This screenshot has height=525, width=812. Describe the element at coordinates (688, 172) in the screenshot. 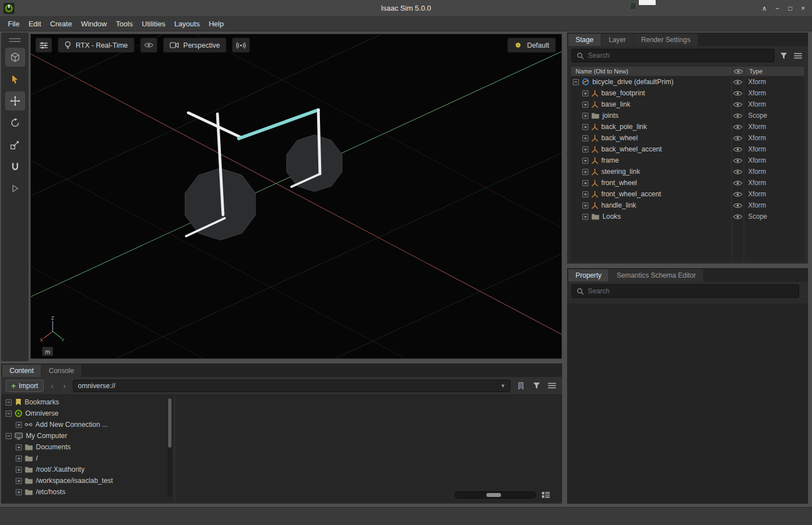

I see `stage-row: +steering_linkXform` at that location.